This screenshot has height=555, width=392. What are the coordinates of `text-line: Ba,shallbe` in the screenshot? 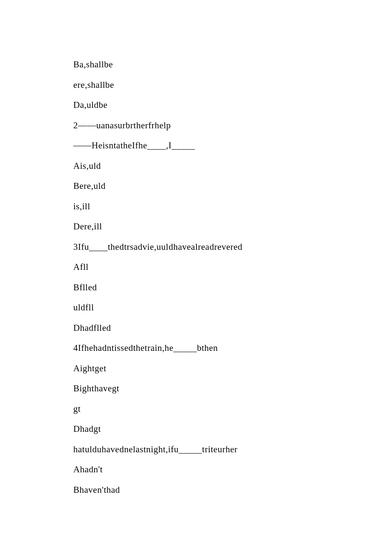 It's located at (233, 65).